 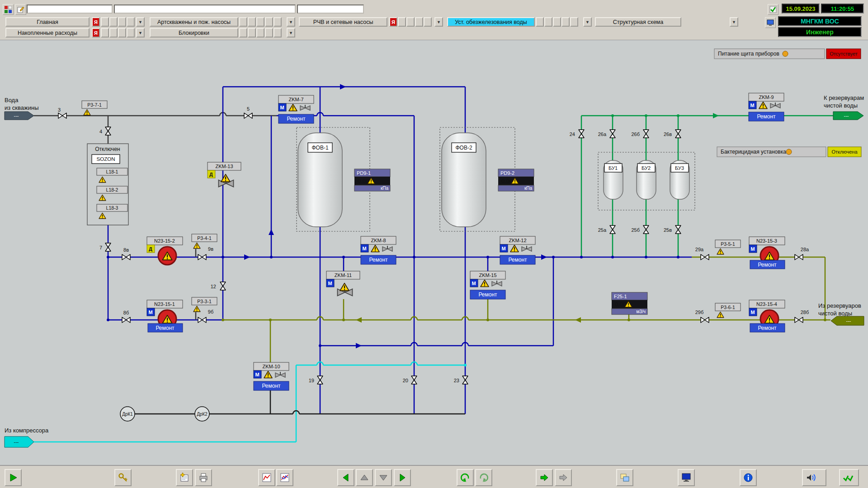 I want to click on vessel-bu1: БУ1, so click(x=613, y=180).